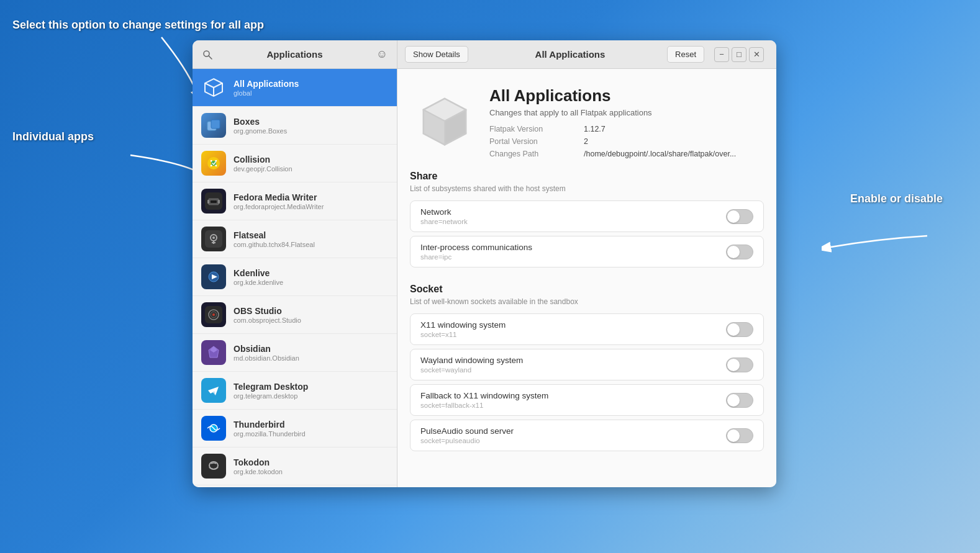  What do you see at coordinates (53, 137) in the screenshot?
I see `annotation-mid: Individual apps` at bounding box center [53, 137].